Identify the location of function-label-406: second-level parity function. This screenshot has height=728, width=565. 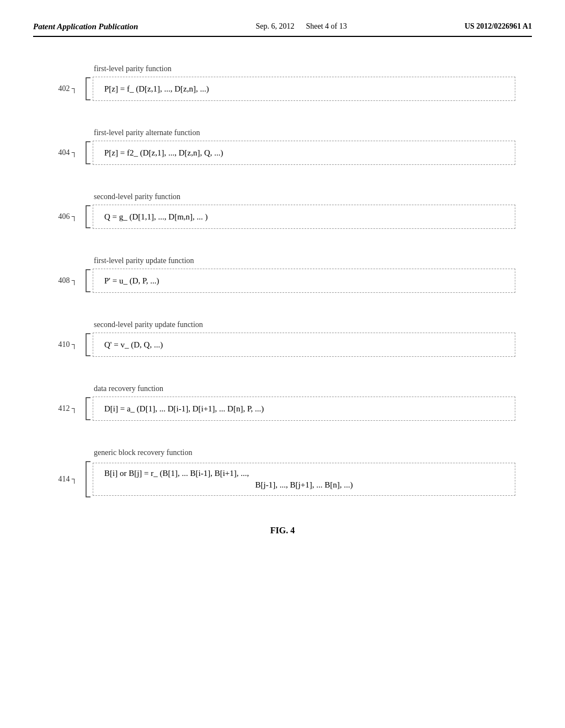
(305, 197).